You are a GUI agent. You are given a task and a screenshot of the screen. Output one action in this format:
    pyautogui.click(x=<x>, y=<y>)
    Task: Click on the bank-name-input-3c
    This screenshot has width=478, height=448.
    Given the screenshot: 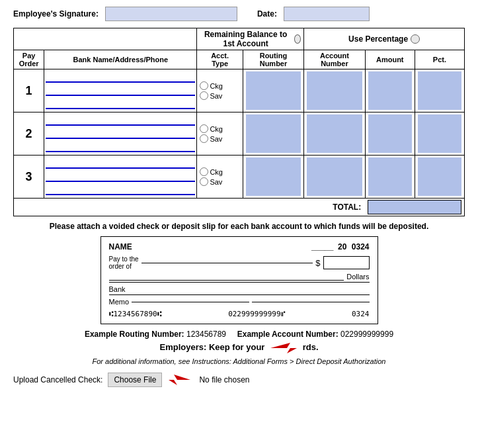 What is the action you would take?
    pyautogui.click(x=120, y=189)
    